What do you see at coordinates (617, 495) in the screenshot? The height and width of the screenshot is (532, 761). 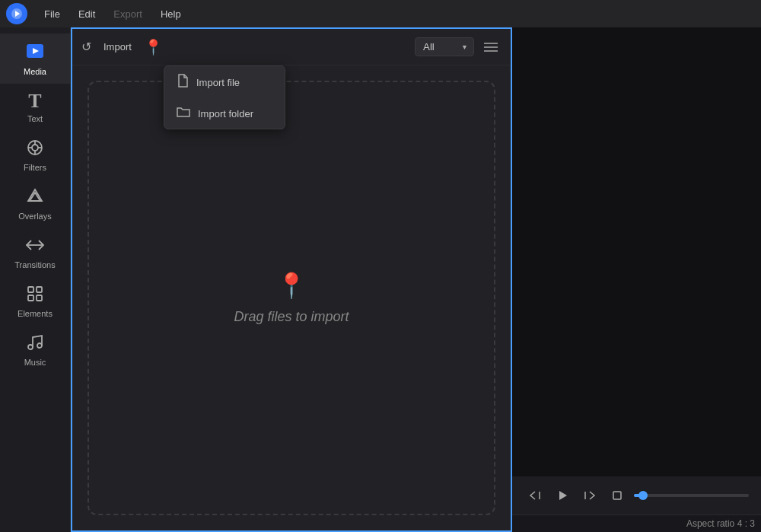 I see `stop-button` at bounding box center [617, 495].